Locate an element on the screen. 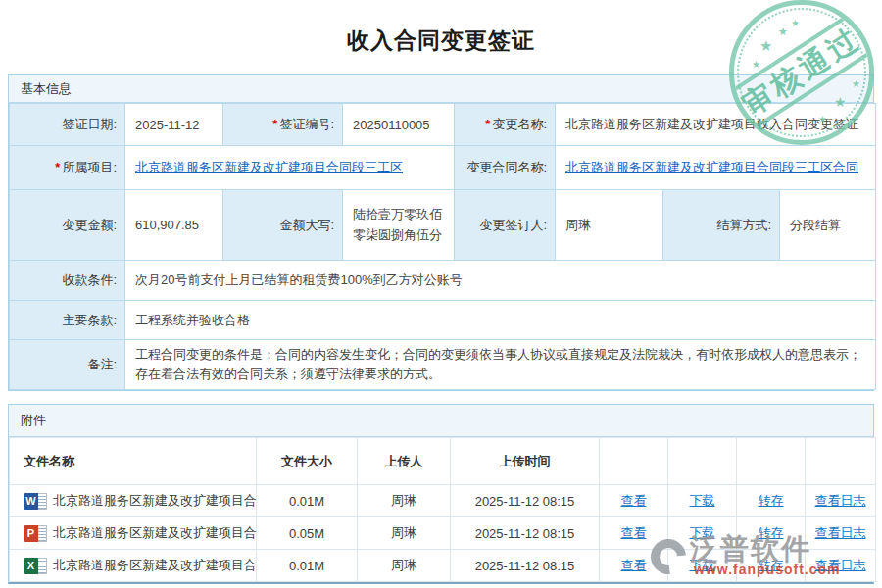  field-label-change-name: *变更名称: is located at coordinates (506, 125).